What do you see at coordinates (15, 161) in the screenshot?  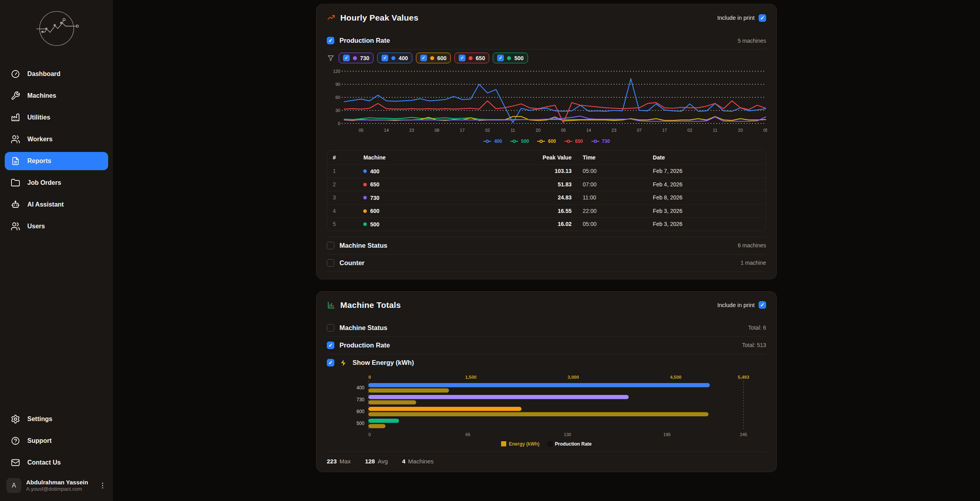 I see `file-icon` at bounding box center [15, 161].